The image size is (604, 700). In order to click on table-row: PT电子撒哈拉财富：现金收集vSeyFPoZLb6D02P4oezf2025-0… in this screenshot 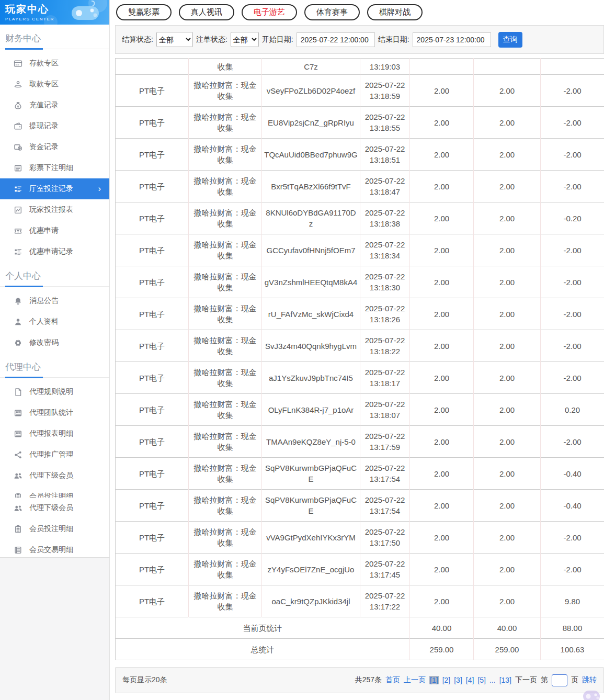, I will do `click(360, 91)`.